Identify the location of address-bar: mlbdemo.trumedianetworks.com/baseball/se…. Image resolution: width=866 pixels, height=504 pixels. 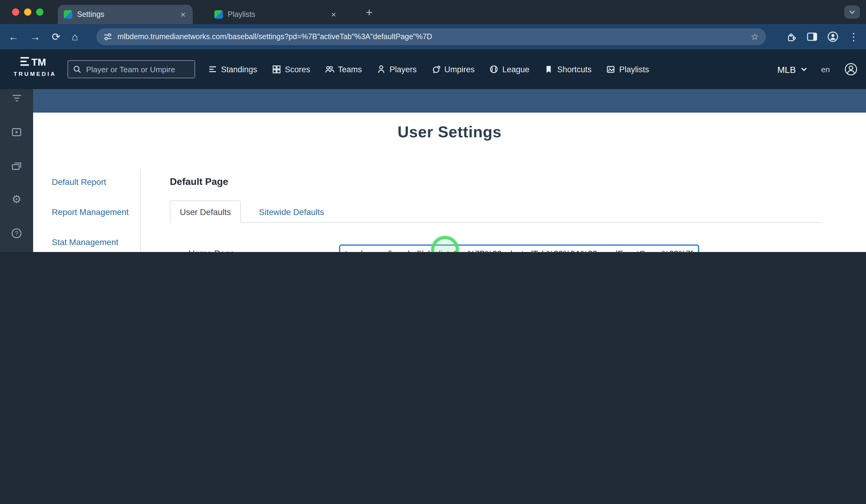
(431, 36).